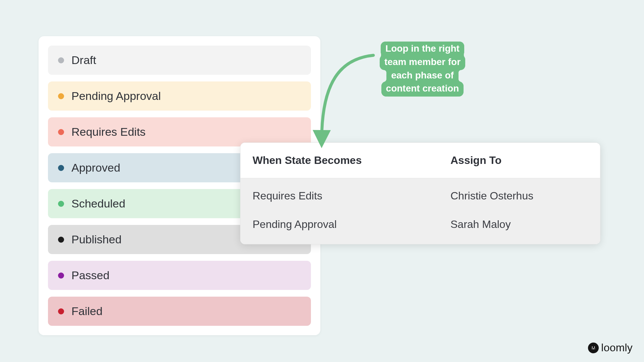  Describe the element at coordinates (420, 196) in the screenshot. I see `assignment-row: Requires Edits Christie Osterhus` at that location.